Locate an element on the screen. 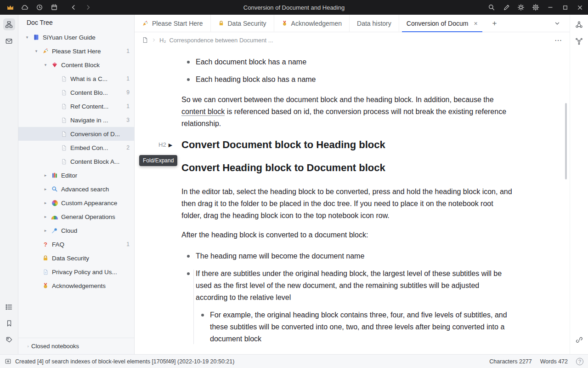  rainbow-icon is located at coordinates (55, 217).